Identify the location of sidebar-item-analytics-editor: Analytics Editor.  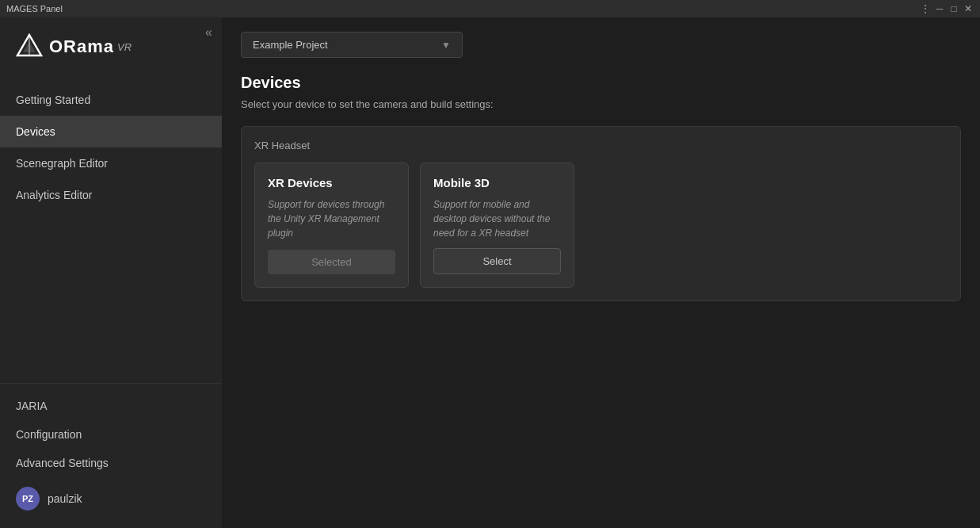
(111, 195).